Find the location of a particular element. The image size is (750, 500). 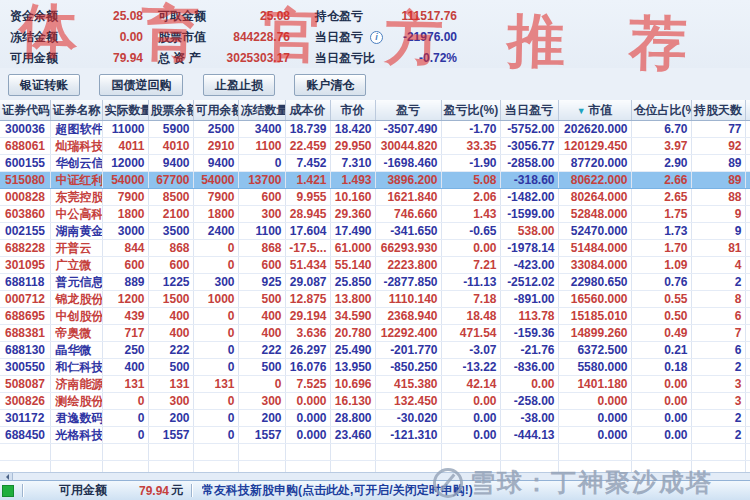

clear-account-button: 账户清仓 is located at coordinates (330, 85).